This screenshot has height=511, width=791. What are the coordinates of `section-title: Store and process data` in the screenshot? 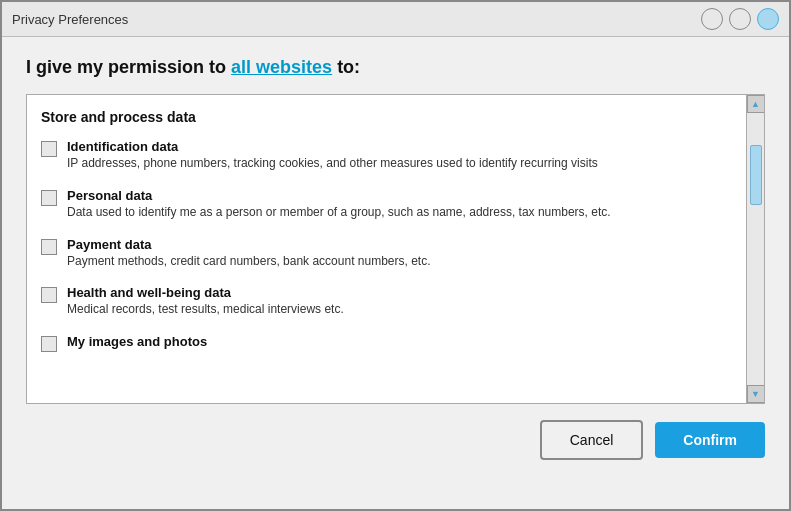 It's located at (386, 117).